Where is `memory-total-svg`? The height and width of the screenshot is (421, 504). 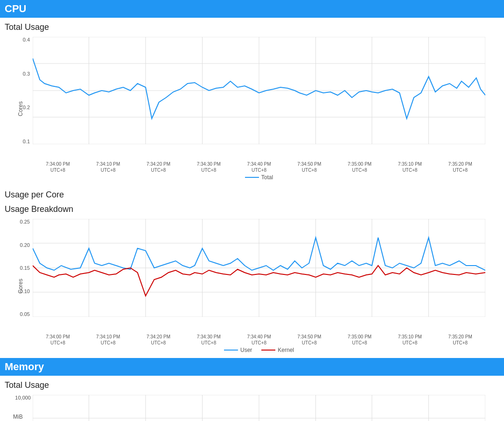 memory-total-svg is located at coordinates (259, 408).